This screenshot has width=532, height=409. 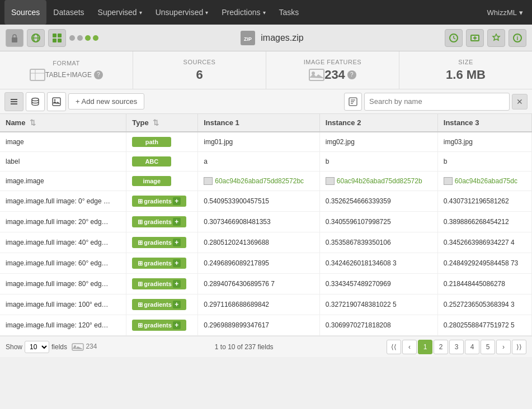 What do you see at coordinates (353, 102) in the screenshot?
I see `search-filter-button` at bounding box center [353, 102].